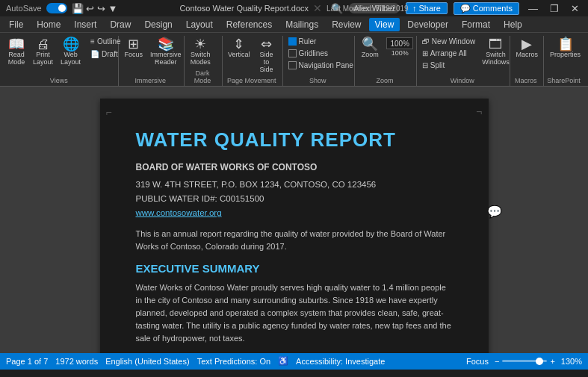 The height and width of the screenshot is (377, 588). Describe the element at coordinates (563, 81) in the screenshot. I see `sharepoint-group-label: SharePoint` at that location.